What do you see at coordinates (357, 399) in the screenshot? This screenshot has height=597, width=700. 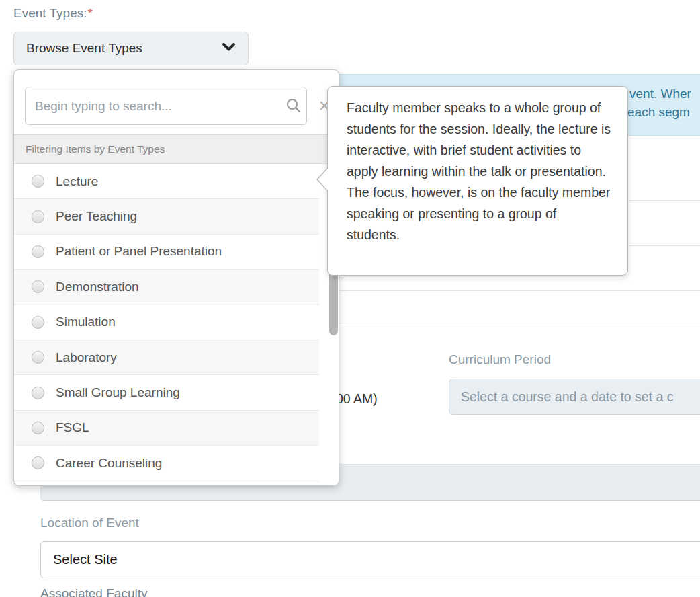 I see `event-time-text: 00 AM)` at bounding box center [357, 399].